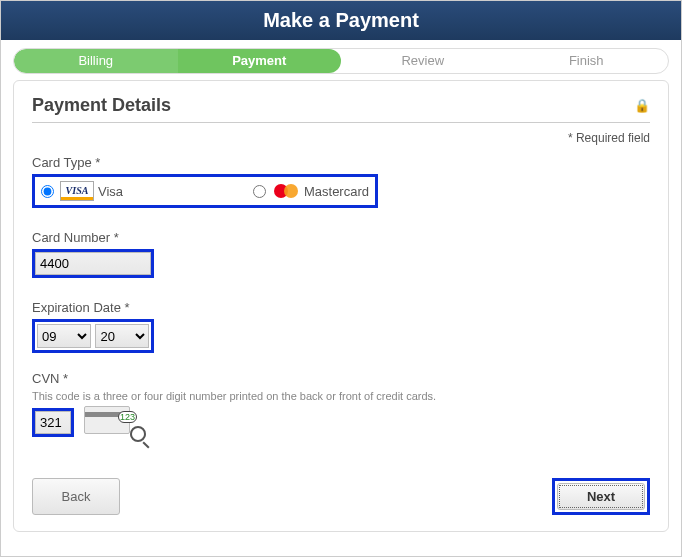 The height and width of the screenshot is (557, 682). What do you see at coordinates (341, 60) in the screenshot?
I see `progress-bar: Billing Payment Review Finish` at bounding box center [341, 60].